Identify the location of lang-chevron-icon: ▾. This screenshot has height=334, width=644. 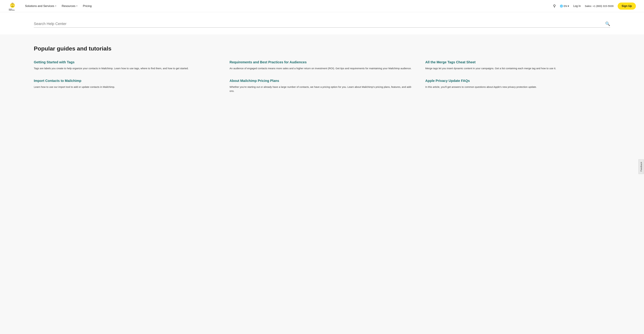
(568, 6).